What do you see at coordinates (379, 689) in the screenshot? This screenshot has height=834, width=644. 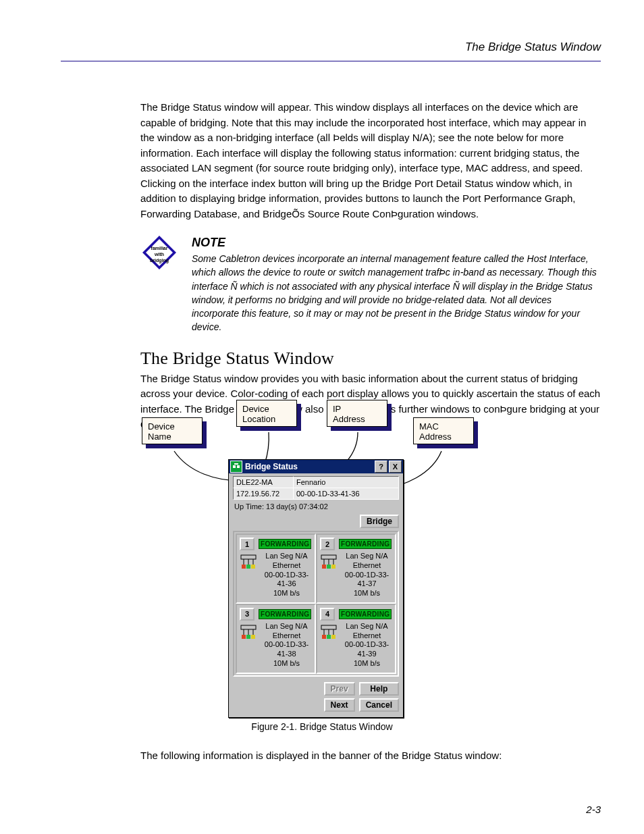 I see `help-button: Help` at bounding box center [379, 689].